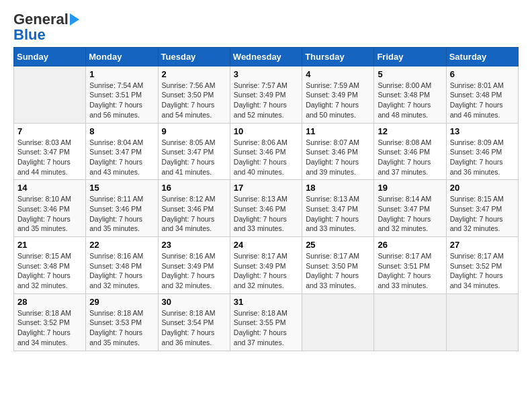  Describe the element at coordinates (122, 157) in the screenshot. I see `day-info: Sunrise: 8:04 AM Sunset: 3:47 PM Dayligh…` at that location.